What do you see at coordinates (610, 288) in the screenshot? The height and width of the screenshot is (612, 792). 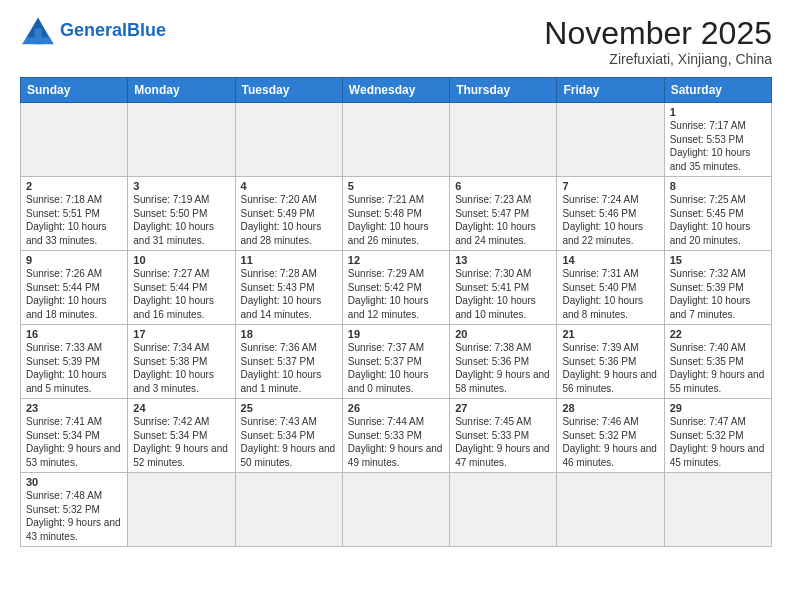 I see `table-row: 14Sunrise: 7:31 AM Sunset: 5:40 PM Dayli…` at bounding box center [610, 288].